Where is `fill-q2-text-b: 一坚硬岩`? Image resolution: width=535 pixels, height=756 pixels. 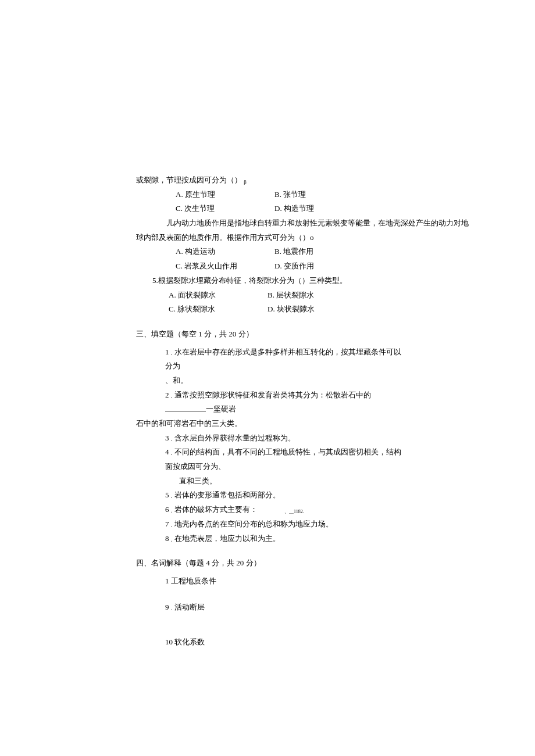
fill-q2-text-b: 一坚硬岩 is located at coordinates (221, 409).